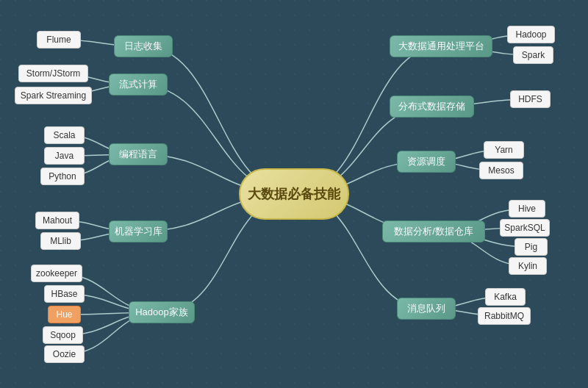 This screenshot has height=388, width=588. I want to click on leaf-scala: Scala, so click(65, 135).